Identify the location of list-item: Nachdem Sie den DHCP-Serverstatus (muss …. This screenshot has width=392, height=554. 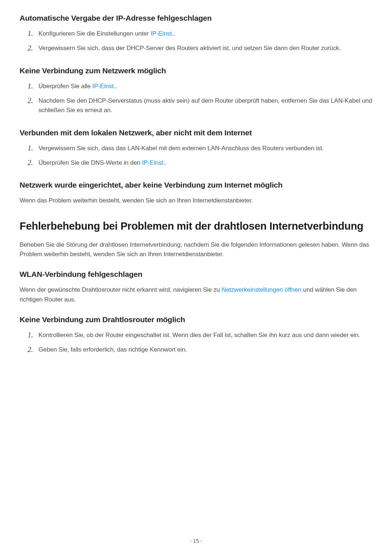
(200, 106).